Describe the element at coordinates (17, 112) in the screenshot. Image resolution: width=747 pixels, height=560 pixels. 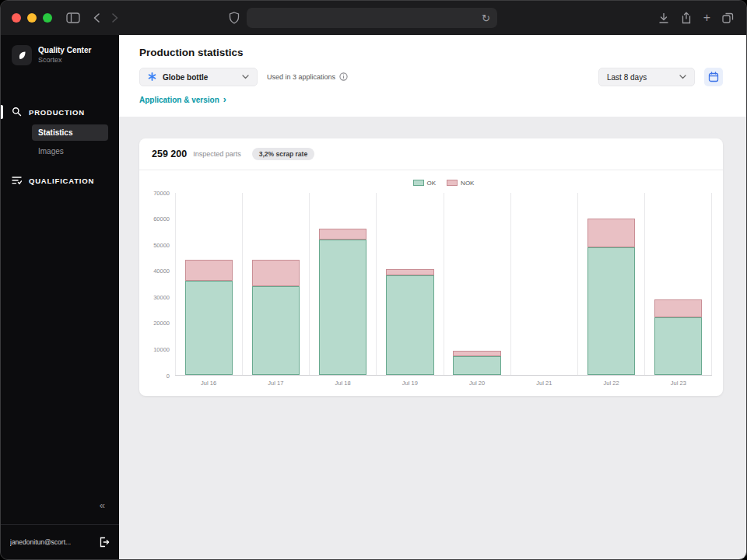
I see `search-icon` at that location.